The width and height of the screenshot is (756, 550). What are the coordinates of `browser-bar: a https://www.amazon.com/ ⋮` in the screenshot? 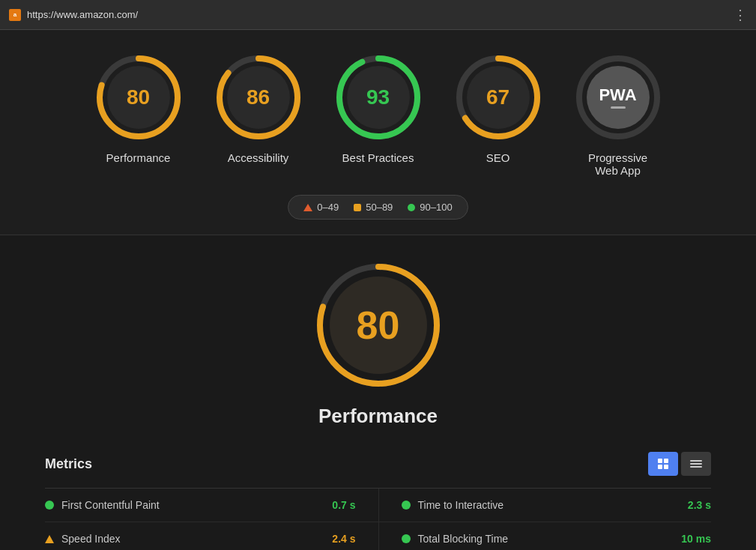 It's located at (378, 15).